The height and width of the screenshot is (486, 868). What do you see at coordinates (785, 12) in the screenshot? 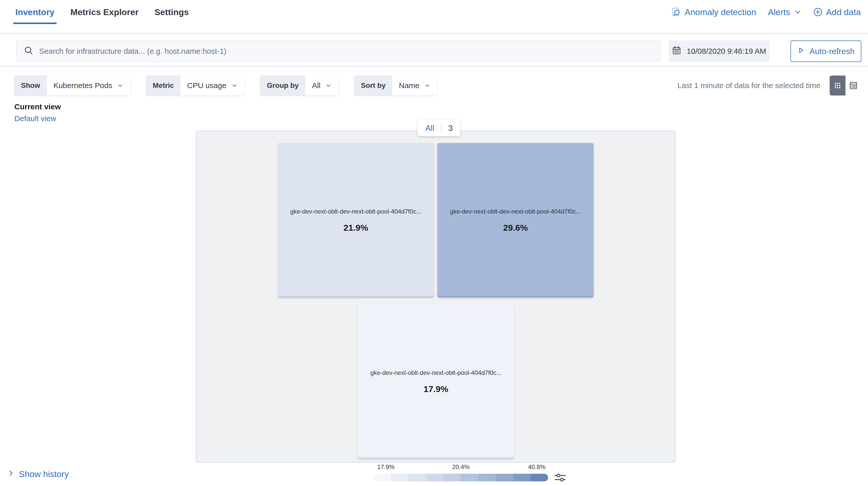
I see `alerts-menu: Alerts` at bounding box center [785, 12].